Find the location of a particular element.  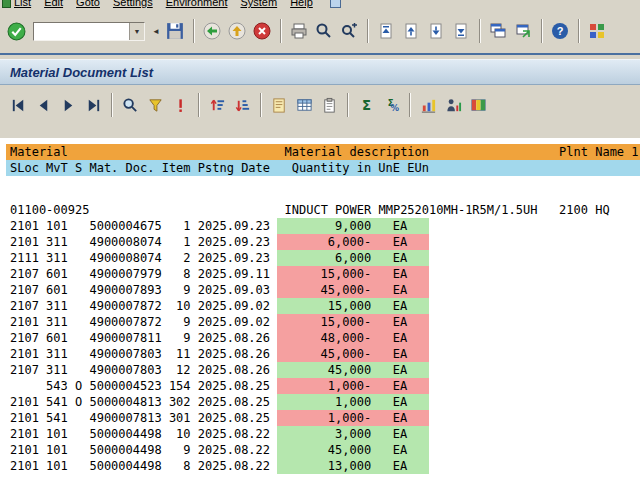

quantity-cell: 48,000- EA is located at coordinates (353, 338).